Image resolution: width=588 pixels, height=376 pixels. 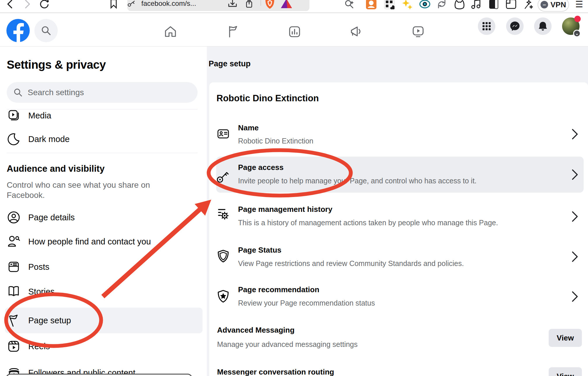 What do you see at coordinates (223, 214) in the screenshot?
I see `list-gear-icon` at bounding box center [223, 214].